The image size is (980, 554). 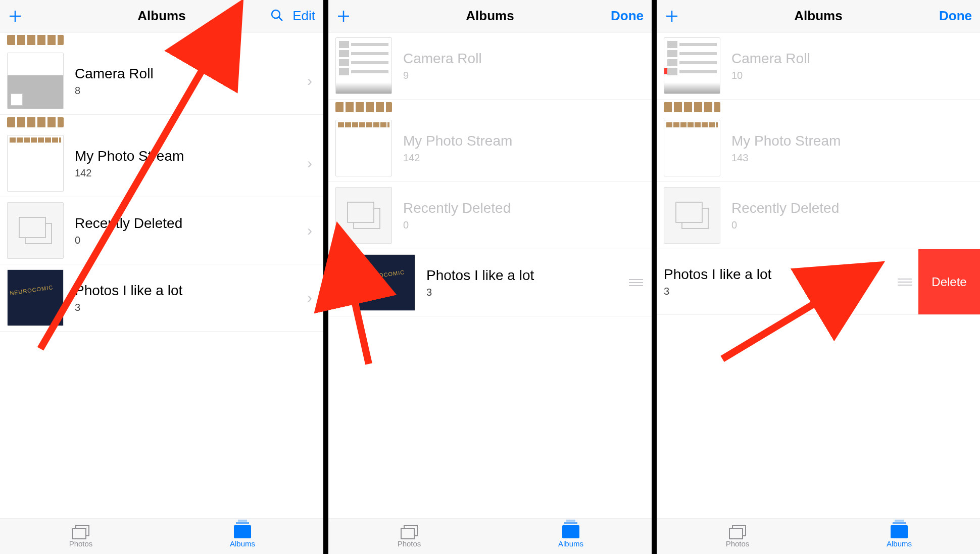 What do you see at coordinates (162, 230) in the screenshot?
I see `album-row-recently-deleted: Recently Deleted0 ›` at bounding box center [162, 230].